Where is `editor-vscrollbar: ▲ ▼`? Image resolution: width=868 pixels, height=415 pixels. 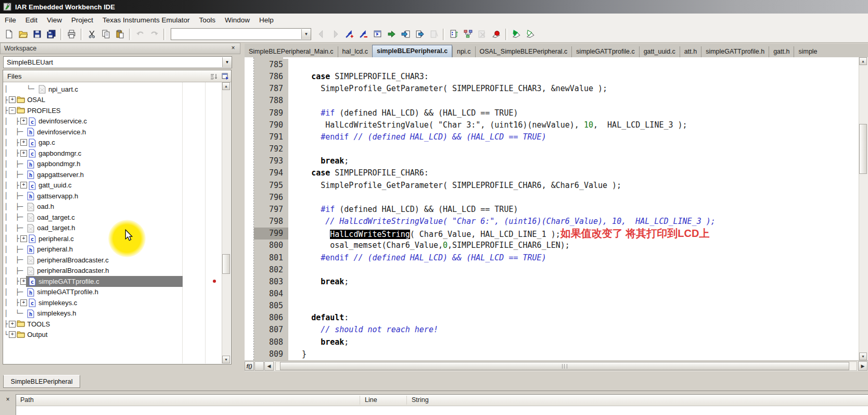
editor-vscrollbar: ▲ ▼ is located at coordinates (863, 209).